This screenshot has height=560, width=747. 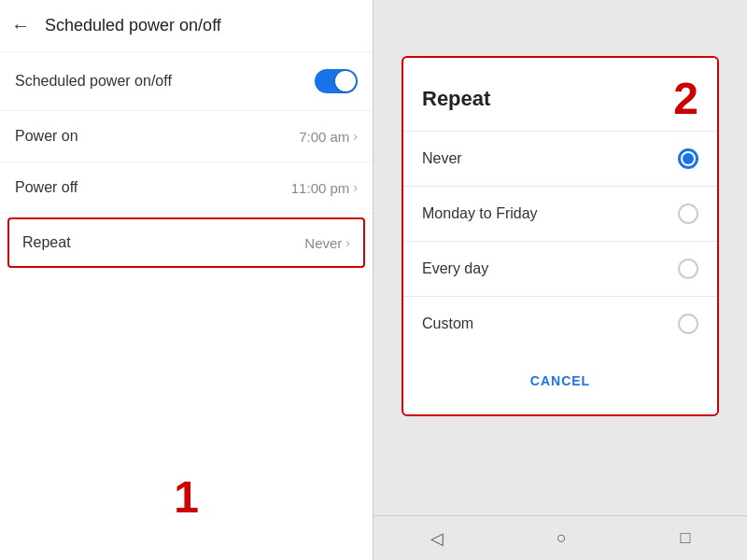 I want to click on scheduled-toggle-item: Scheduled power on/off, so click(x=187, y=82).